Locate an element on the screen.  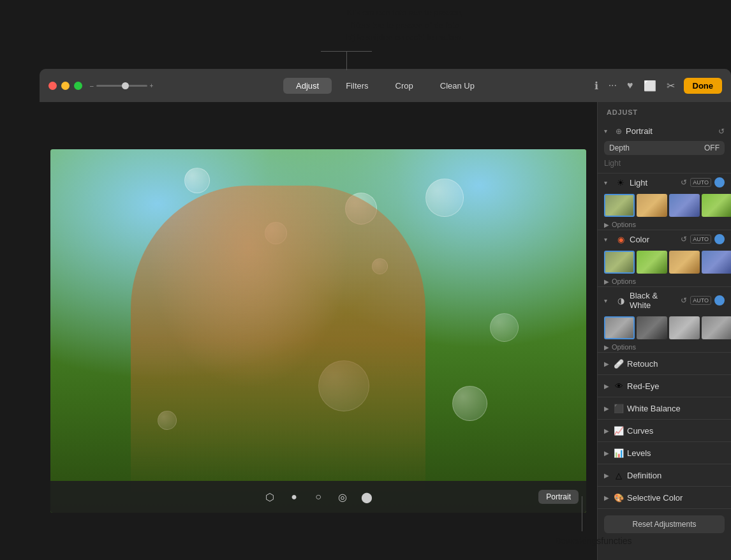
light-options-chevron: ▶ is located at coordinates (607, 225).